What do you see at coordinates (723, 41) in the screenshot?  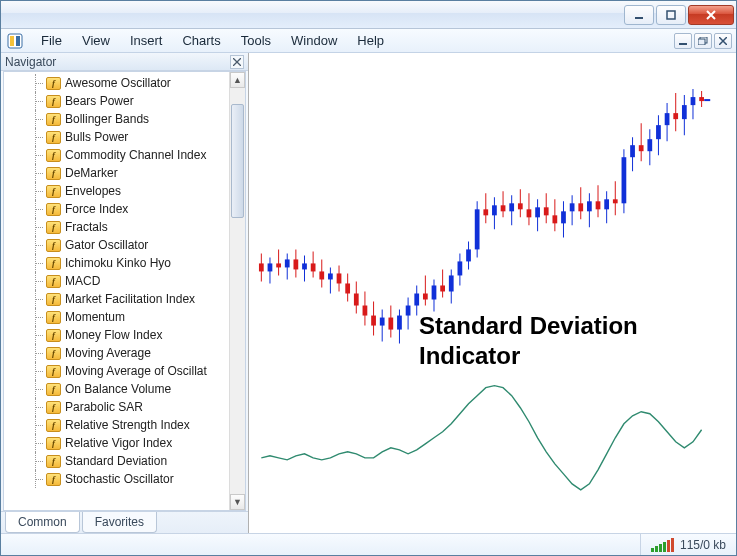 I see `mdi-close-button` at bounding box center [723, 41].